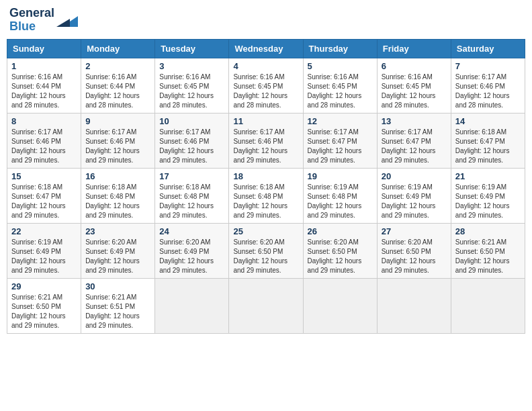 This screenshot has height=411, width=532. I want to click on day-number: 4, so click(266, 66).